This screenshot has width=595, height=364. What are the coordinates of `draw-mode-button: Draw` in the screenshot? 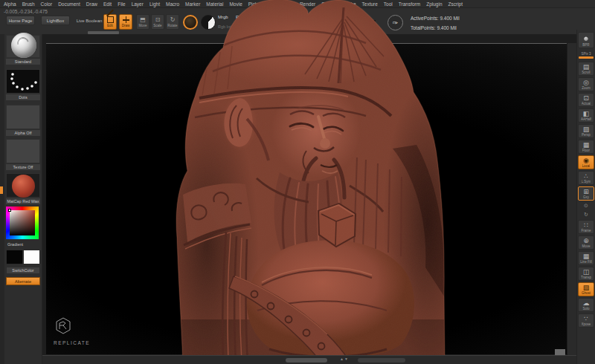 It's located at (126, 22).